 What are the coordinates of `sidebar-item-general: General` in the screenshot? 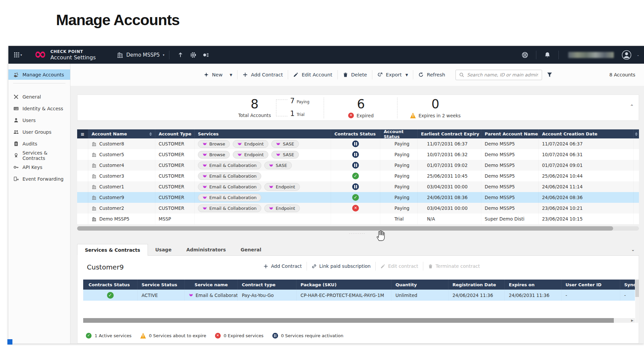 It's located at (39, 97).